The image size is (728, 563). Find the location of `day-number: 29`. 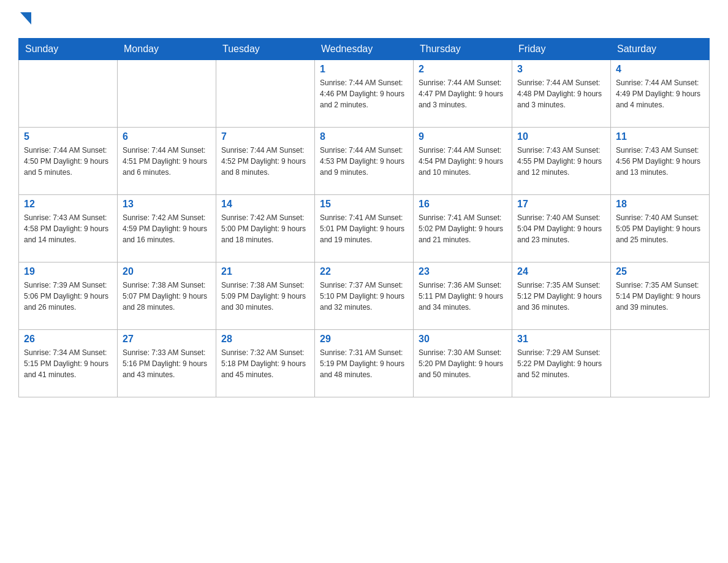

day-number: 29 is located at coordinates (364, 339).